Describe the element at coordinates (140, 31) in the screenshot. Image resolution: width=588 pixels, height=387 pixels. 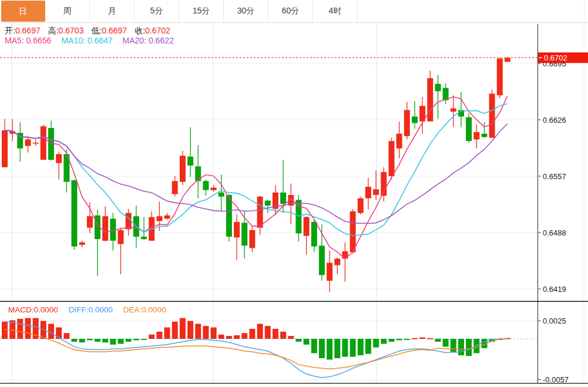
I see `close-label: 收:` at that location.